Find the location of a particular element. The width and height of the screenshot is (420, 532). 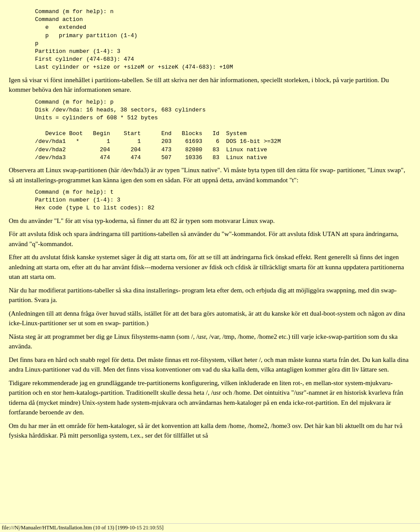

paragraph-10: Tidigare rekommenderade jag en grundlägg… is located at coordinates (210, 398).